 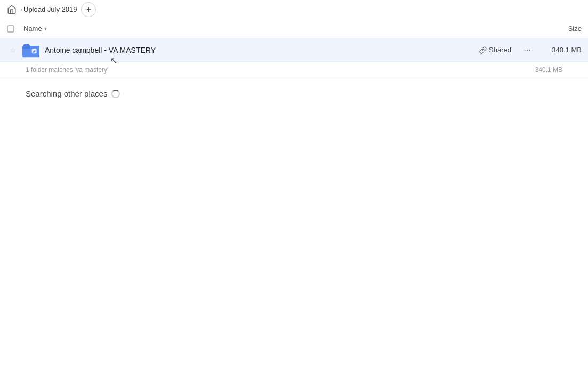 What do you see at coordinates (549, 70) in the screenshot?
I see `total-size: 340.1 MB` at bounding box center [549, 70].